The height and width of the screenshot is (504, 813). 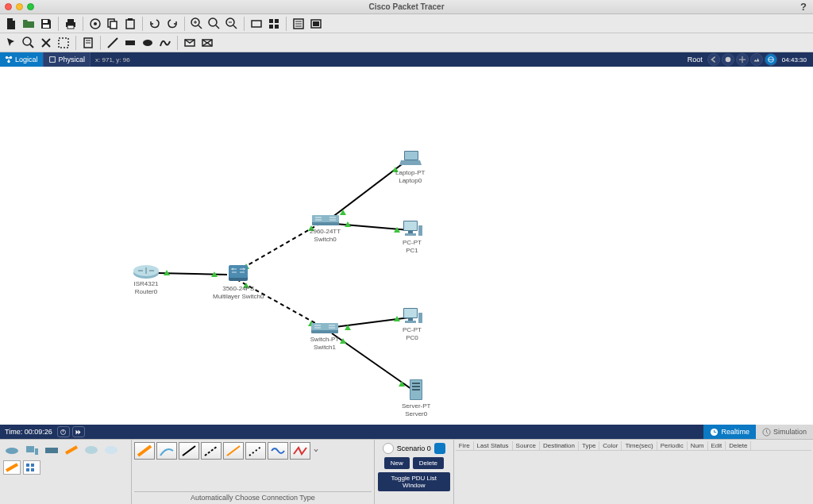 I want to click on pdu-col-last-status: Last Status, so click(x=494, y=446).